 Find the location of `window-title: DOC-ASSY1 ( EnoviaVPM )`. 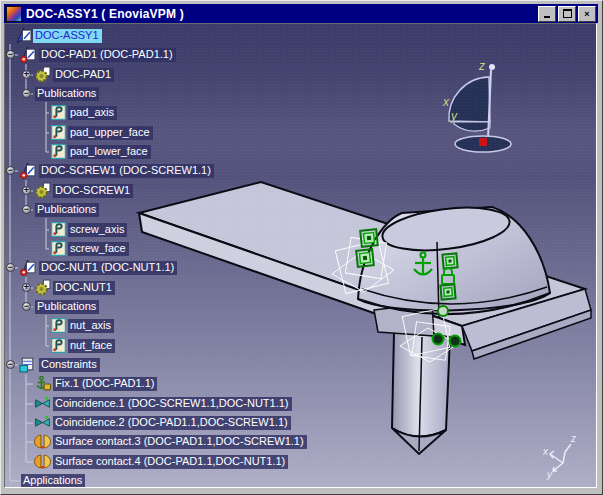

window-title: DOC-ASSY1 ( EnoviaVPM ) is located at coordinates (105, 14).